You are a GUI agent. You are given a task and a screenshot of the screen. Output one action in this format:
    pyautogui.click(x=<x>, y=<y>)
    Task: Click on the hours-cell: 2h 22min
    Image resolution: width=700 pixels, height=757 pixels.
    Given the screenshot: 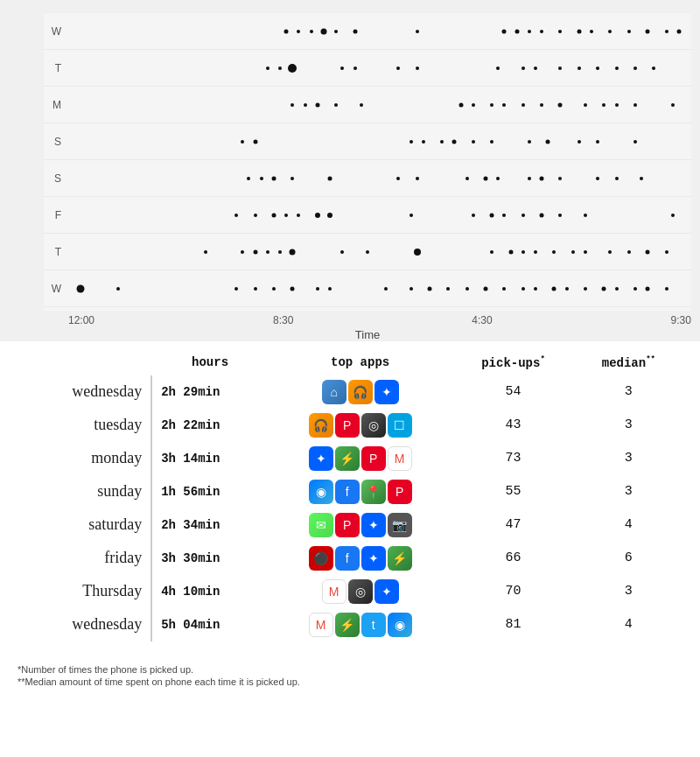 What is the action you would take?
    pyautogui.click(x=210, y=425)
    